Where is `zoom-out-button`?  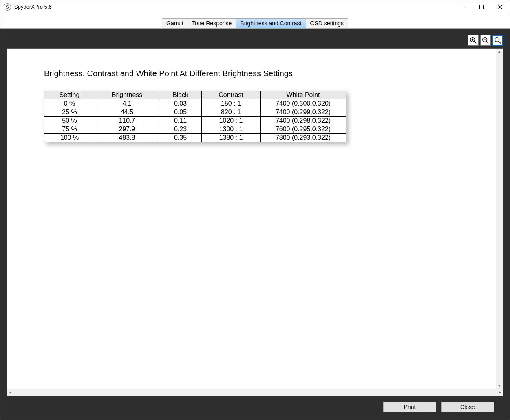 zoom-out-button is located at coordinates (486, 40).